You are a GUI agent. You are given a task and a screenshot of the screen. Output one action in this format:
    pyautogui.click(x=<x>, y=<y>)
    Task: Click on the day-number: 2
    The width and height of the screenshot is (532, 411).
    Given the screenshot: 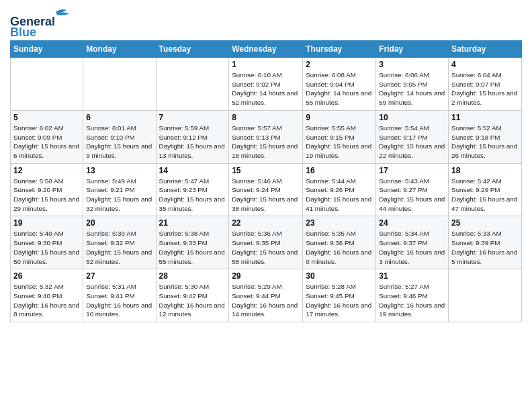 What is the action you would take?
    pyautogui.click(x=339, y=64)
    